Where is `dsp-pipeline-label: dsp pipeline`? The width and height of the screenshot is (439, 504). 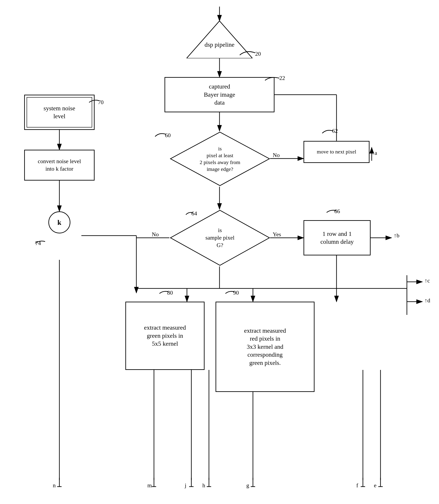
dsp-pipeline-label: dsp pipeline is located at coordinates (220, 45).